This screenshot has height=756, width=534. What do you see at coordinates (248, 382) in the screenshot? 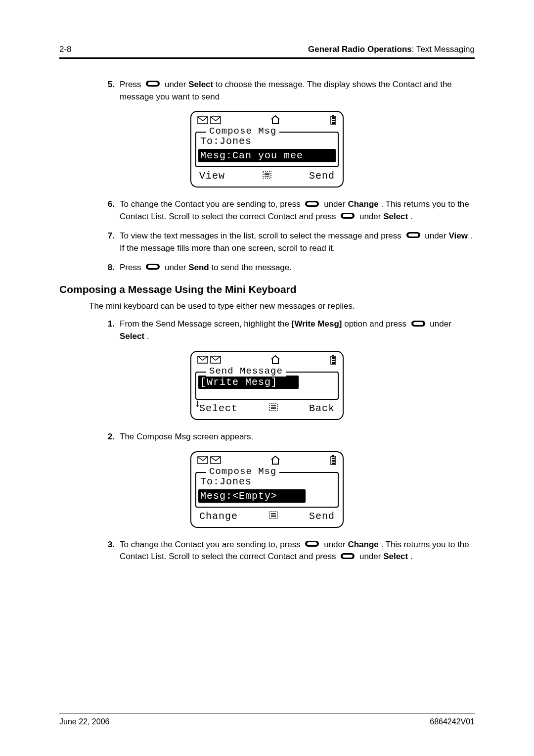
I see `lcd-line-write-mesg: [Write Mesg]` at bounding box center [248, 382].